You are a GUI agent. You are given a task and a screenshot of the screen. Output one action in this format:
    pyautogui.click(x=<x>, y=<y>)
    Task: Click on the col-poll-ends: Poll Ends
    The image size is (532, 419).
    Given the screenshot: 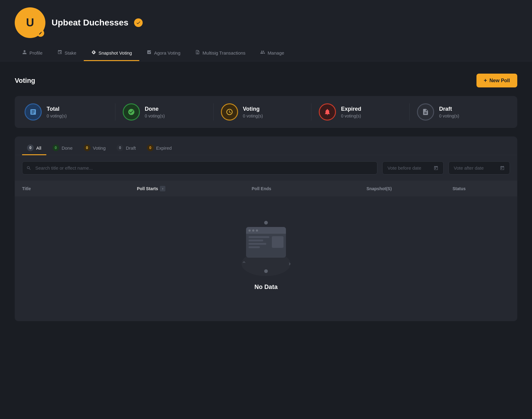 What is the action you would take?
    pyautogui.click(x=309, y=189)
    